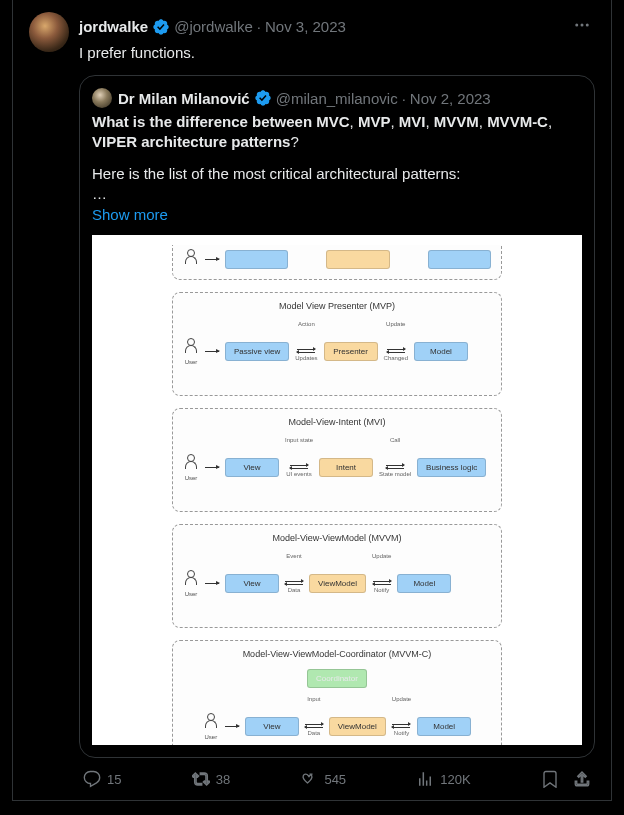 This screenshot has width=624, height=815. Describe the element at coordinates (201, 779) in the screenshot. I see `retweet-icon` at that location.